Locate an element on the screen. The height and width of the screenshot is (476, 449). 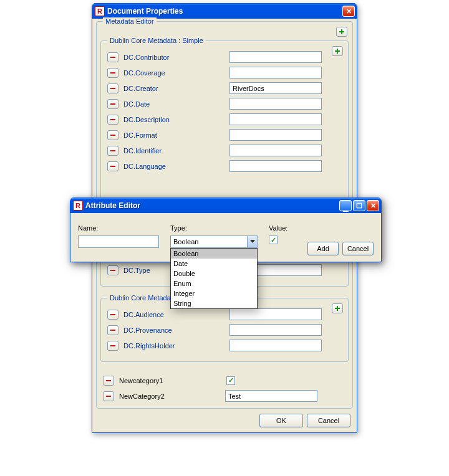
type-dropdown: BooleanDateDoubleEnumIntegerString is located at coordinates (214, 278).